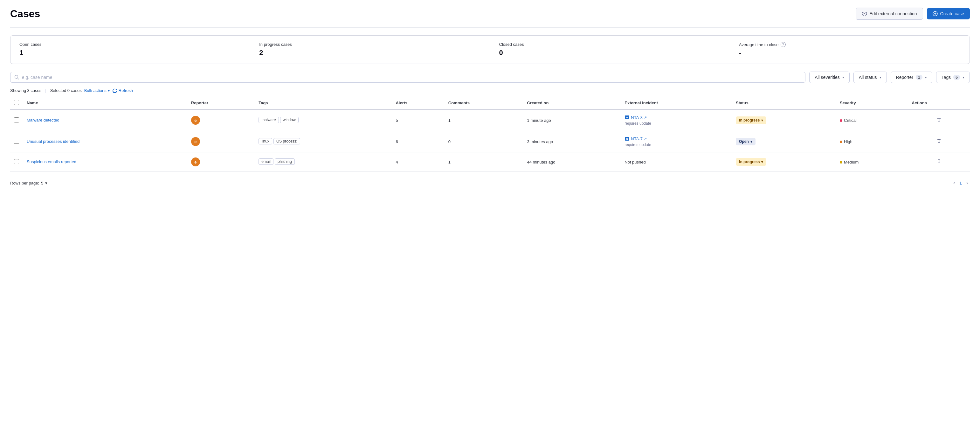  I want to click on case-name-link: Malware detected, so click(105, 120).